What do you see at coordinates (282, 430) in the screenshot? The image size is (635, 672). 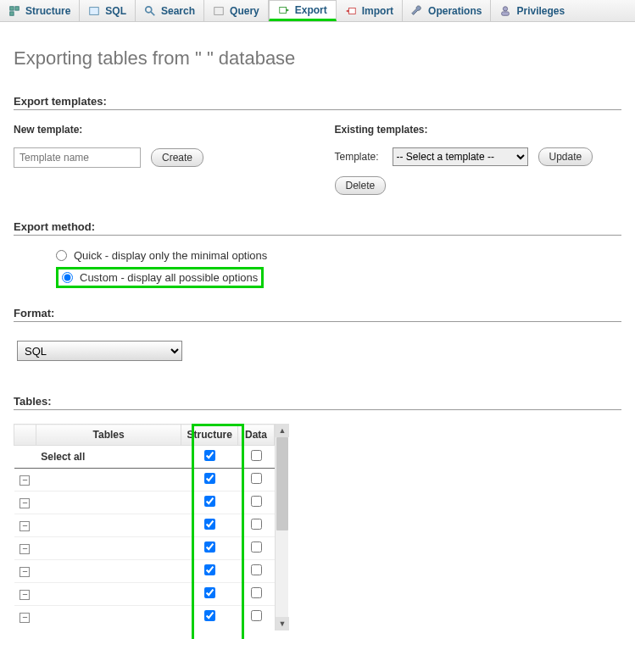 I see `scroll-up-arrow: ▲` at bounding box center [282, 430].